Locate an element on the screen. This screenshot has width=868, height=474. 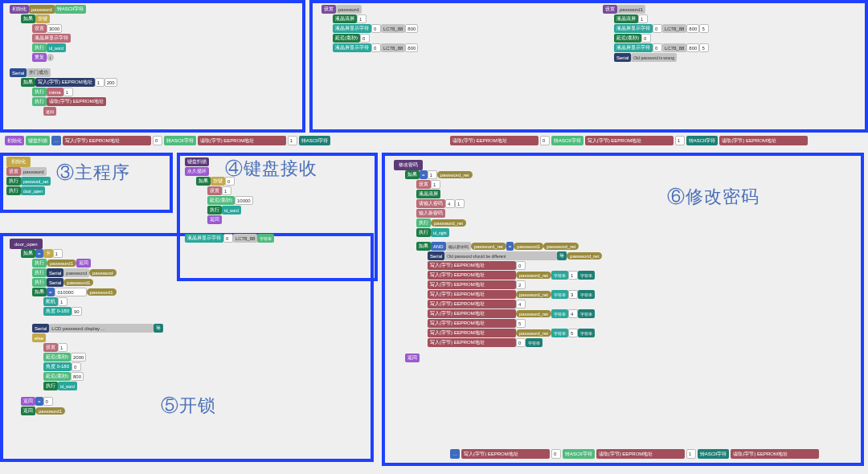
and-block: AND is located at coordinates (439, 246).